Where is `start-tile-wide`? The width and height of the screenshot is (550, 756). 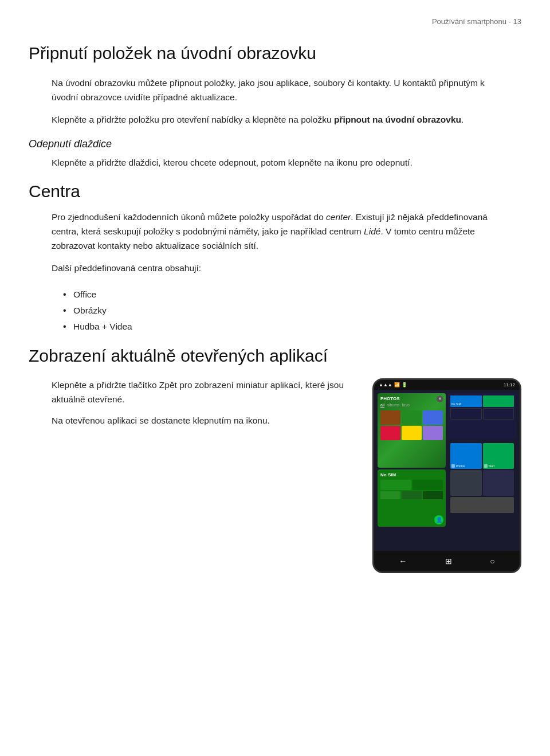 start-tile-wide is located at coordinates (482, 505).